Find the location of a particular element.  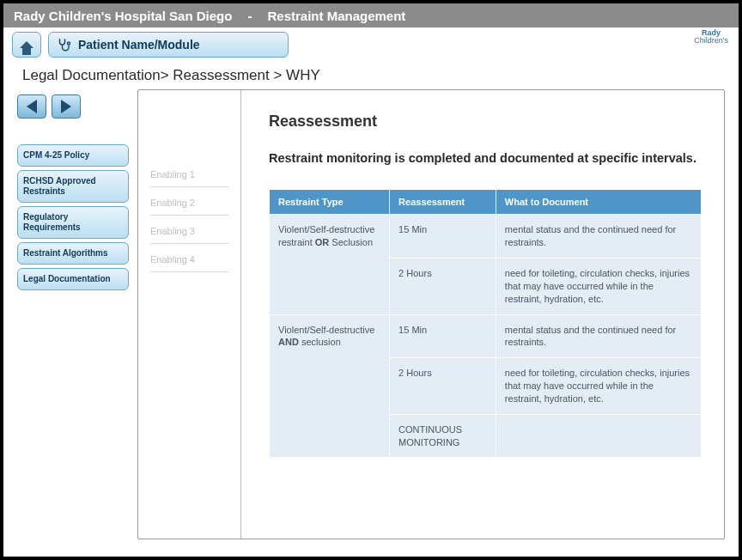

type-bold: AND is located at coordinates (289, 342).